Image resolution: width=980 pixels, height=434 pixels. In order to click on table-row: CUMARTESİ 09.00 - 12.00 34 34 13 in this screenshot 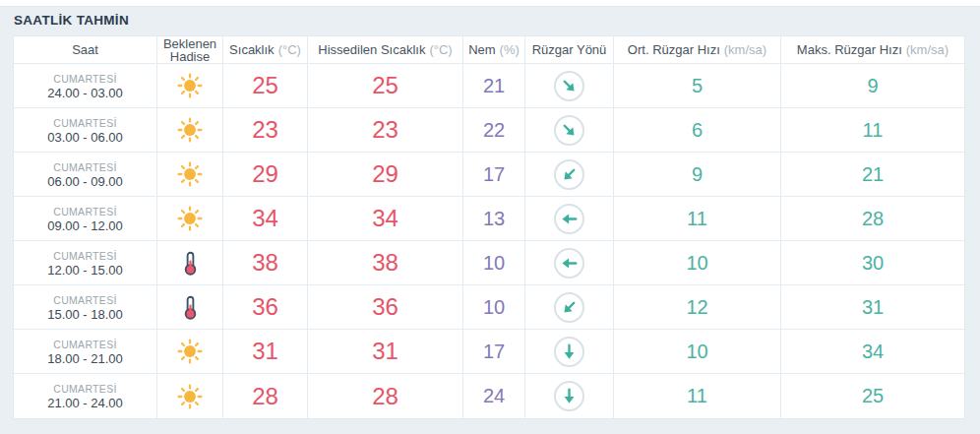, I will do `click(489, 218)`.